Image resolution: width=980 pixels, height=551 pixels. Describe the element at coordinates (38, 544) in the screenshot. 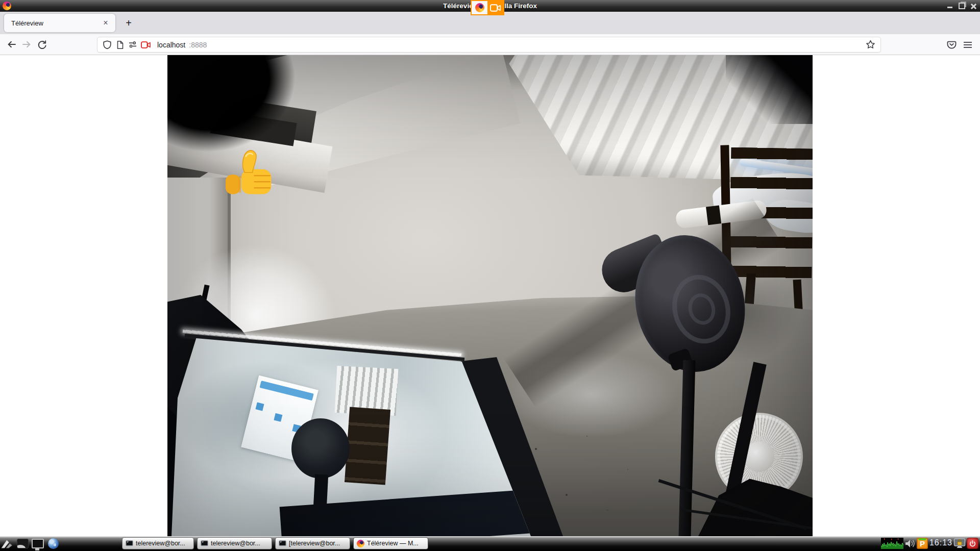

I see `quick-launch-display` at that location.